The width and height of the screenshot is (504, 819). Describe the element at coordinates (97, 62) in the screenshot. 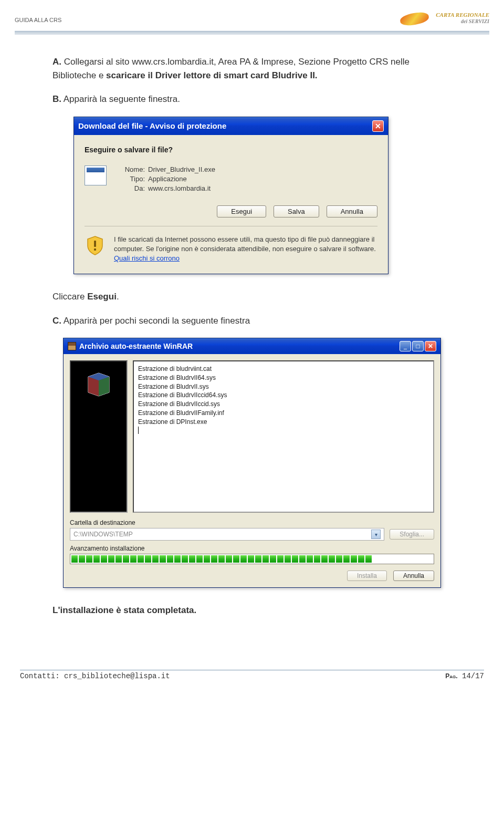

I see `section-a-pre: Collegarsi al sito` at that location.